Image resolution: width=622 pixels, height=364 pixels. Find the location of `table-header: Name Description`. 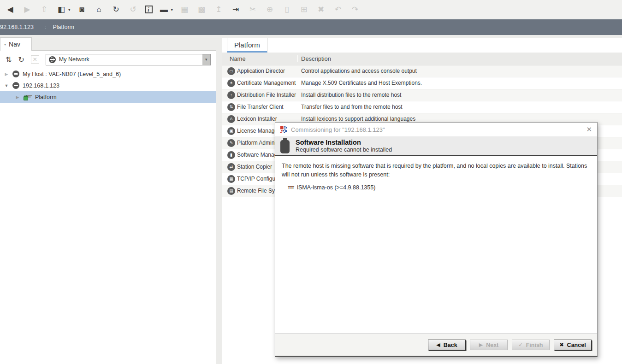

table-header: Name Description is located at coordinates (422, 59).